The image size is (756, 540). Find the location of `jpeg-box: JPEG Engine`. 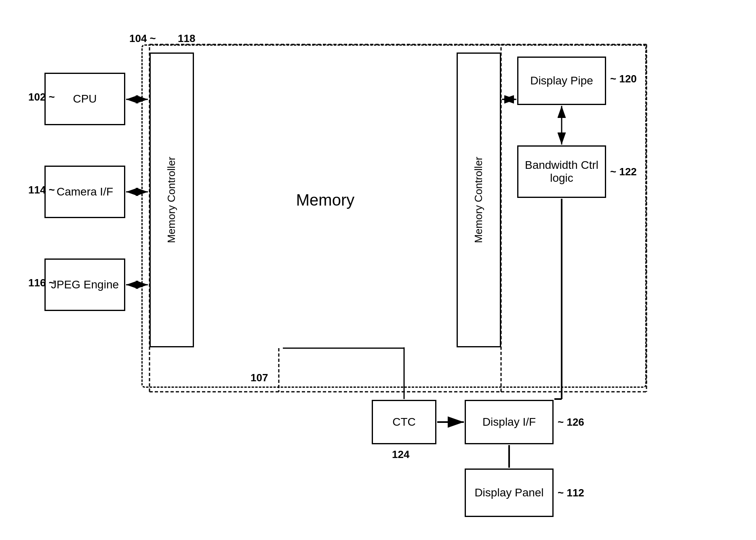

jpeg-box: JPEG Engine is located at coordinates (85, 285).